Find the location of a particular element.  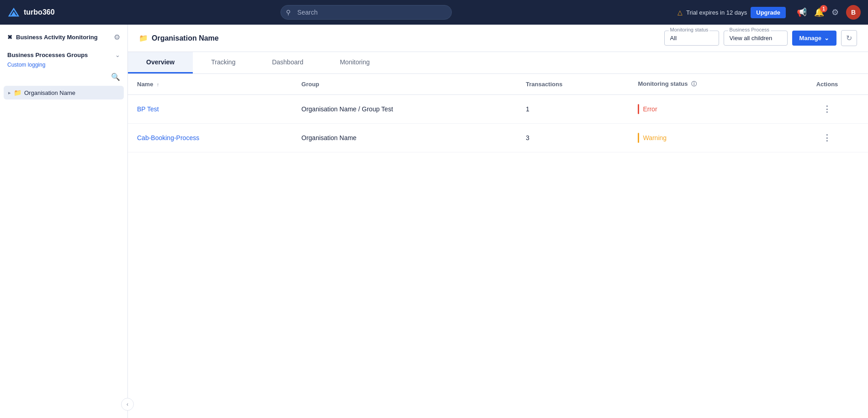

cell-transactions-1: 1 is located at coordinates (573, 110).